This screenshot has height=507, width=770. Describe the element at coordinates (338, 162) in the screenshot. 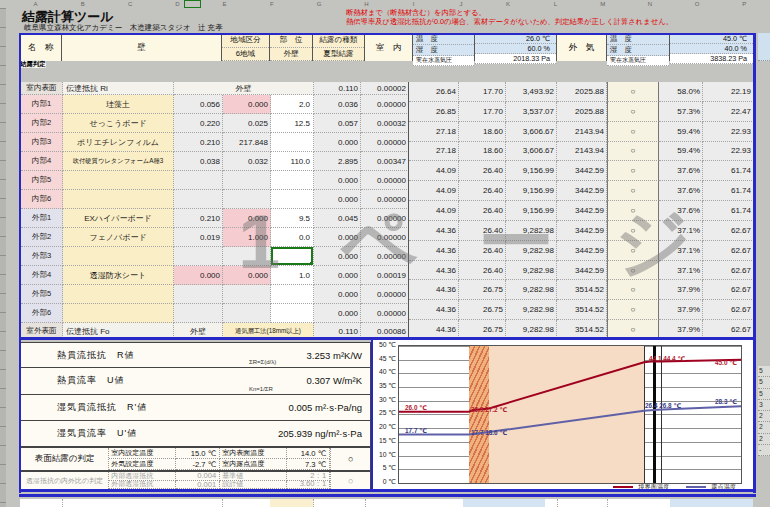

I see `cell: 2.895` at that location.